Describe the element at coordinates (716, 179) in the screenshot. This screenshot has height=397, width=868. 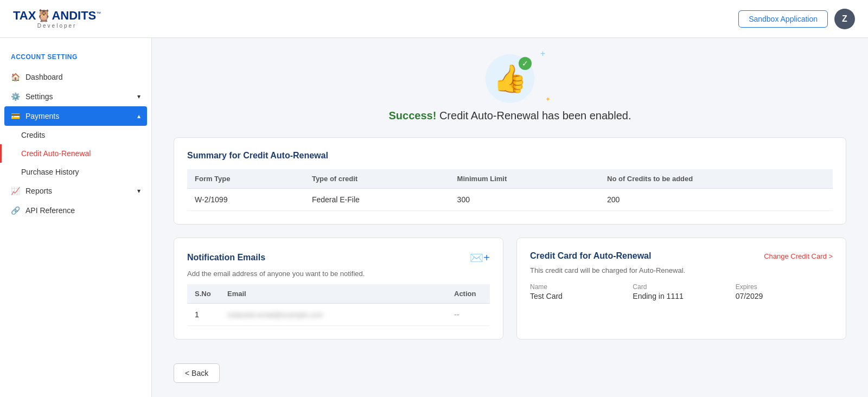
I see `col-credits-added: No of Credits to be added` at that location.